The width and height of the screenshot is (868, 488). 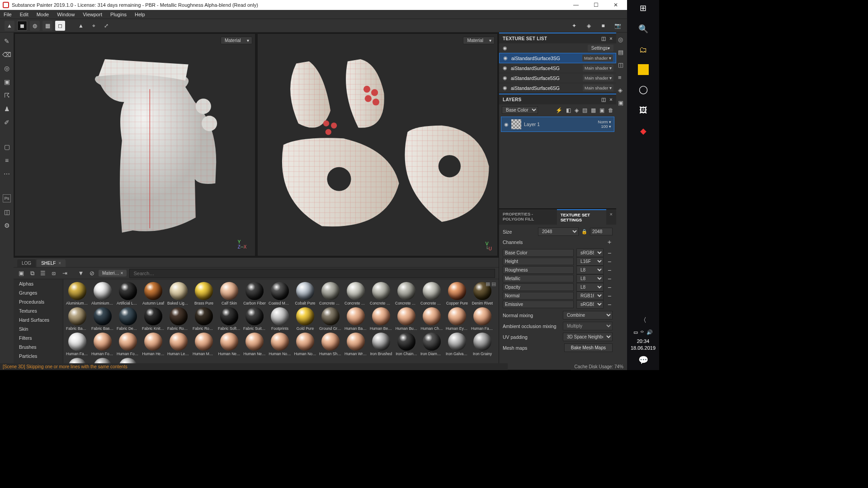 What do you see at coordinates (378, 145) in the screenshot?
I see `viewport-2d: Material` at bounding box center [378, 145].